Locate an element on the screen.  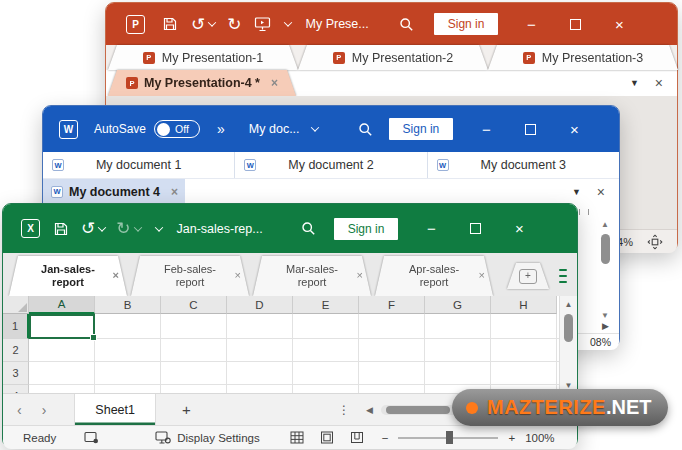
page-layout-view-button is located at coordinates (327, 438).